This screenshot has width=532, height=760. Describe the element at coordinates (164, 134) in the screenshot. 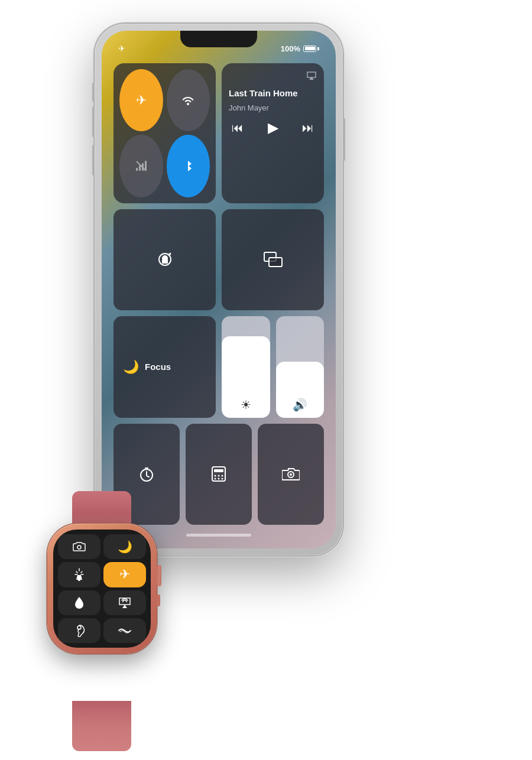

I see `connectivity-group: ✈` at that location.